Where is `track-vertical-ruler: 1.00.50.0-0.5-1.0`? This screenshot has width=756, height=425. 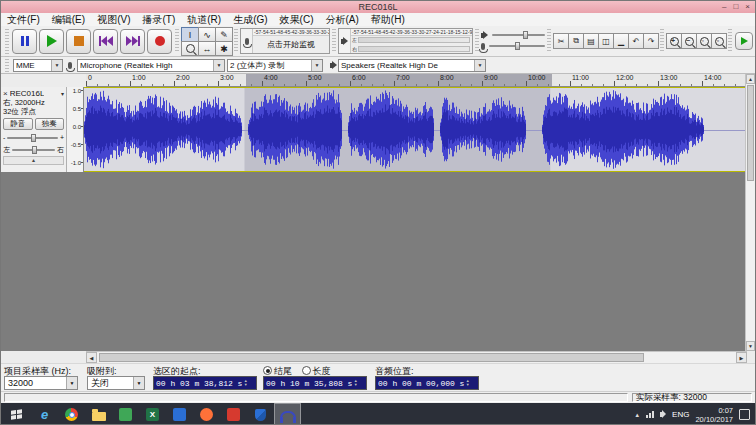 track-vertical-ruler: 1.00.50.0-0.5-1.0 is located at coordinates (76, 130).